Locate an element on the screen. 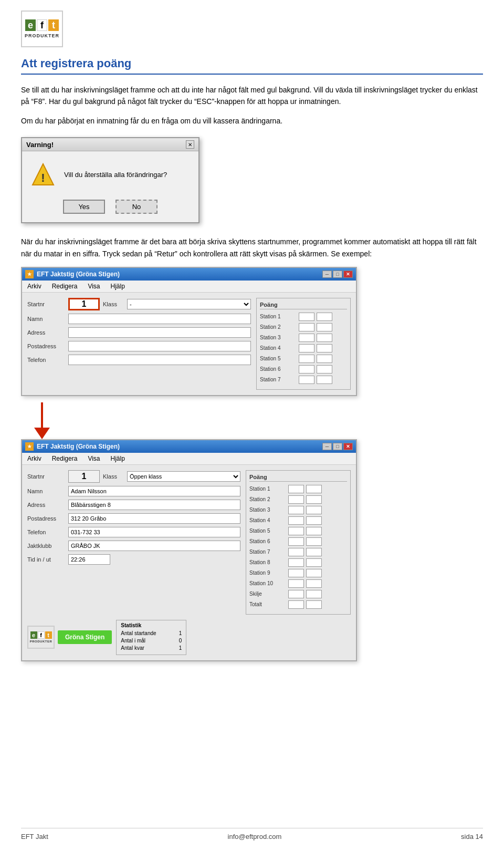 This screenshot has height=851, width=504. station-2-label-1: Station 2 is located at coordinates (278, 327).